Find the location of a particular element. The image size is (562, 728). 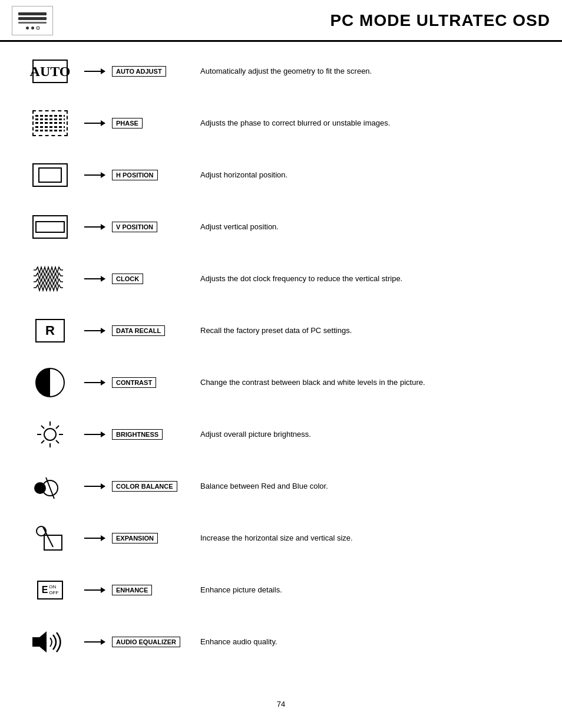

list-item: CLOCK Adjusts the dot clock frequency to… is located at coordinates (281, 279).